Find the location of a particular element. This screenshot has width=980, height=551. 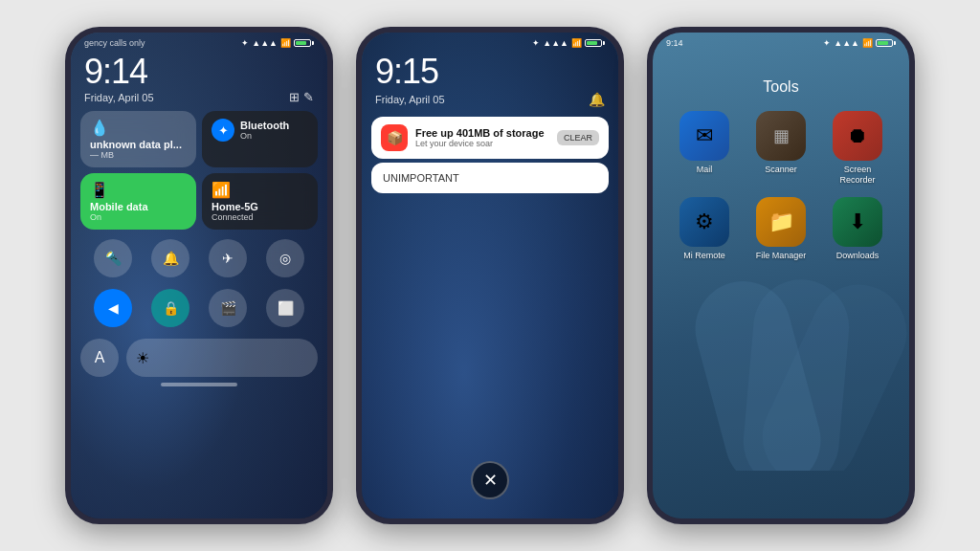

wifi-icon: 📶 is located at coordinates (285, 43).